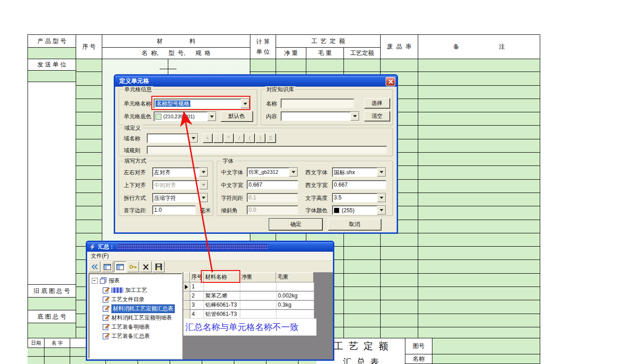  I want to click on grid-header-net: 净重, so click(258, 277).